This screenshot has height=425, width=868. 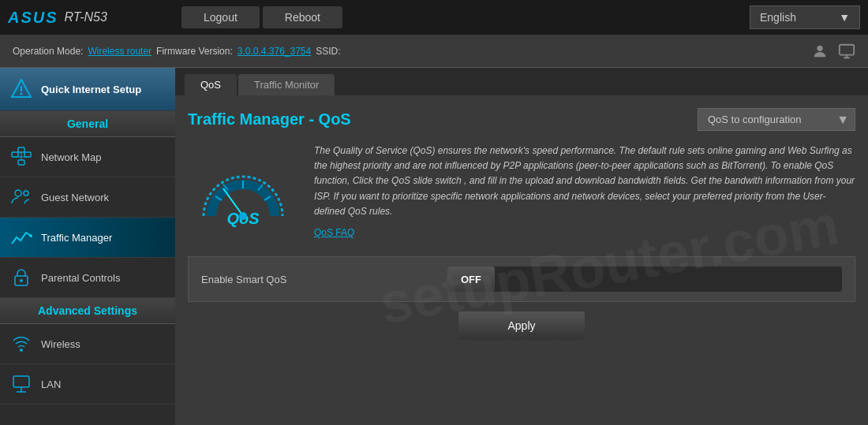 I want to click on operation-mode-value: Wireless router, so click(x=120, y=51).